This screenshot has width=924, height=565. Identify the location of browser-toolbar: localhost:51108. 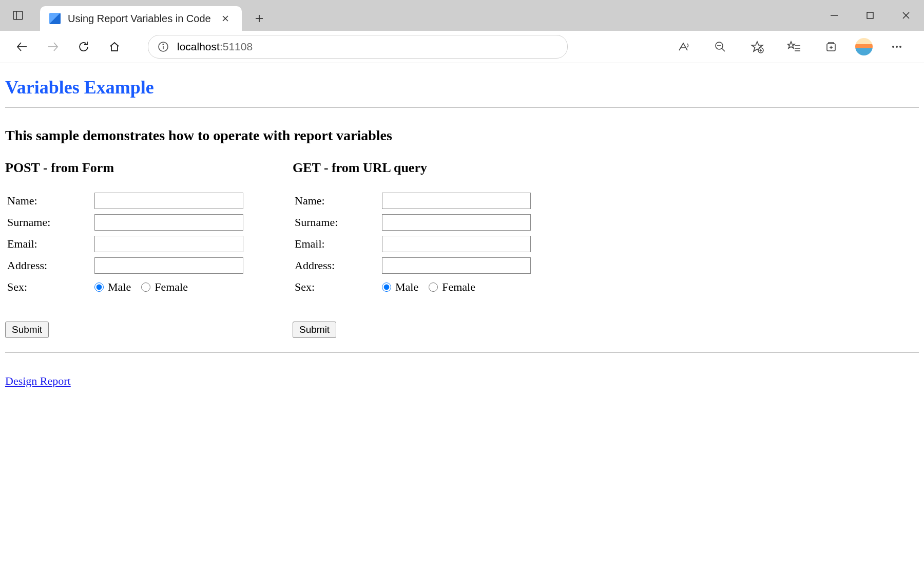
(462, 47).